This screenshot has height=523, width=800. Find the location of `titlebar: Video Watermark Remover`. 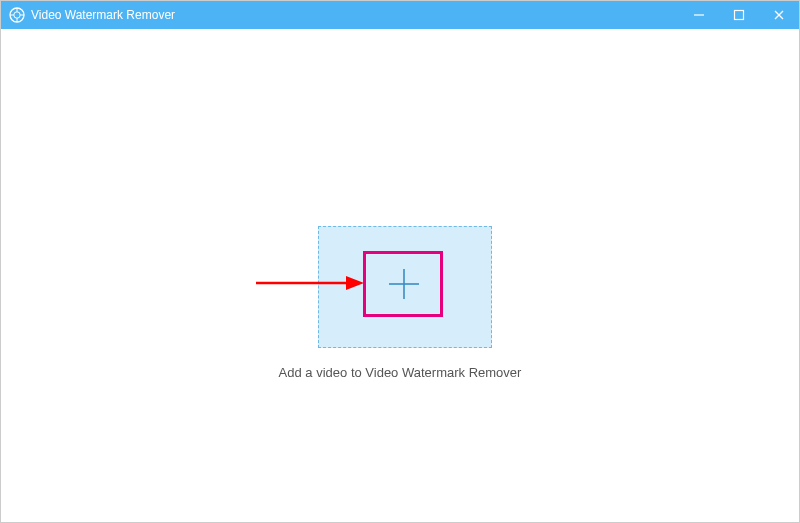

titlebar: Video Watermark Remover is located at coordinates (400, 15).